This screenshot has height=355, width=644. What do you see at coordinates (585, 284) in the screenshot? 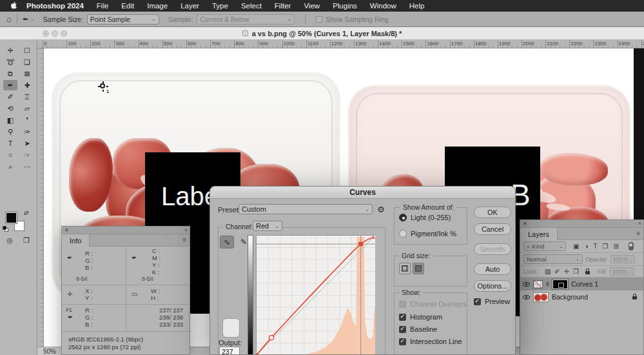
I see `layer-name: Curves 1` at bounding box center [585, 284].